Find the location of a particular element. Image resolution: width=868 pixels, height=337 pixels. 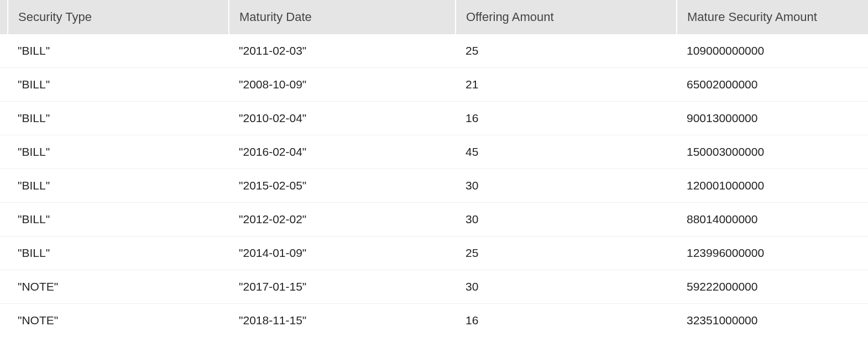

table-row: "NOTE""2017-01-15"3059222000000 is located at coordinates (434, 287).